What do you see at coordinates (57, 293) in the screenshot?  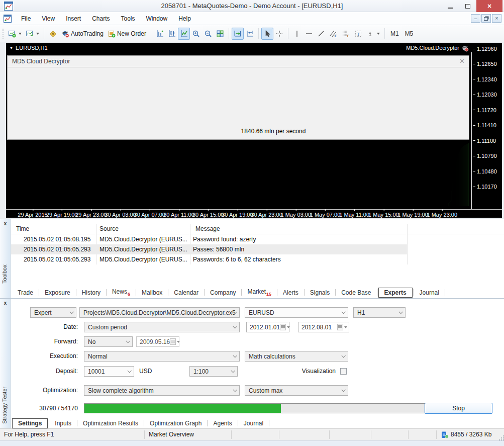 I see `toolbox-tab-exposure: Exposure` at bounding box center [57, 293].